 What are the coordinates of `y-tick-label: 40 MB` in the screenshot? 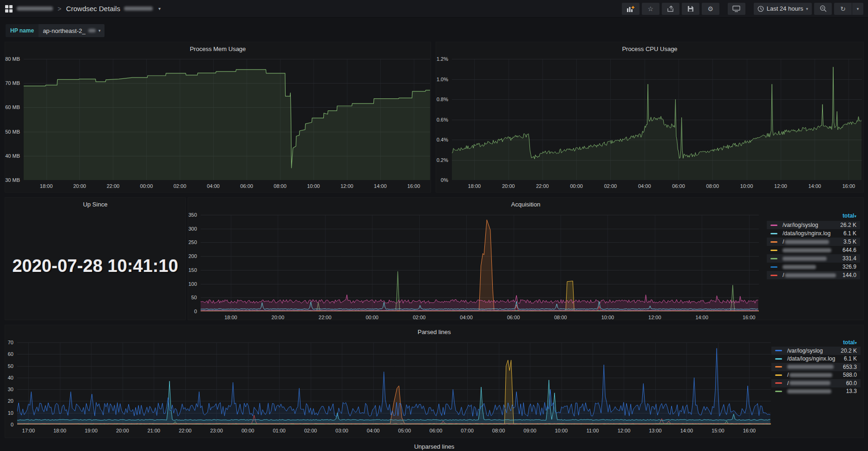 It's located at (13, 156).